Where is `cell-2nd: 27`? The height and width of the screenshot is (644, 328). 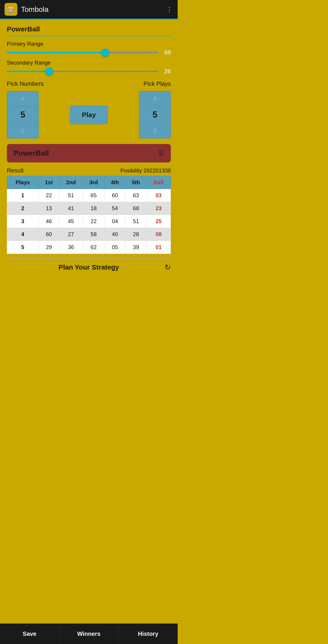
cell-2nd: 27 is located at coordinates (71, 234).